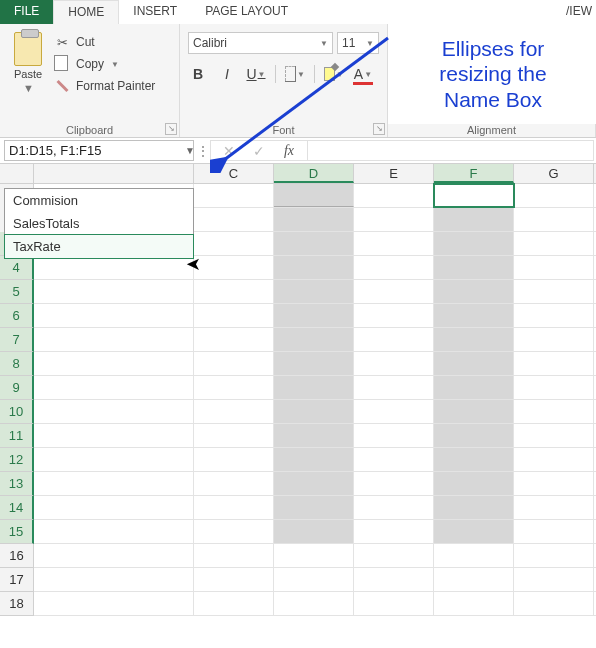 This screenshot has height=648, width=596. Describe the element at coordinates (116, 86) in the screenshot. I see `format-painter-label: Format Painter` at that location.